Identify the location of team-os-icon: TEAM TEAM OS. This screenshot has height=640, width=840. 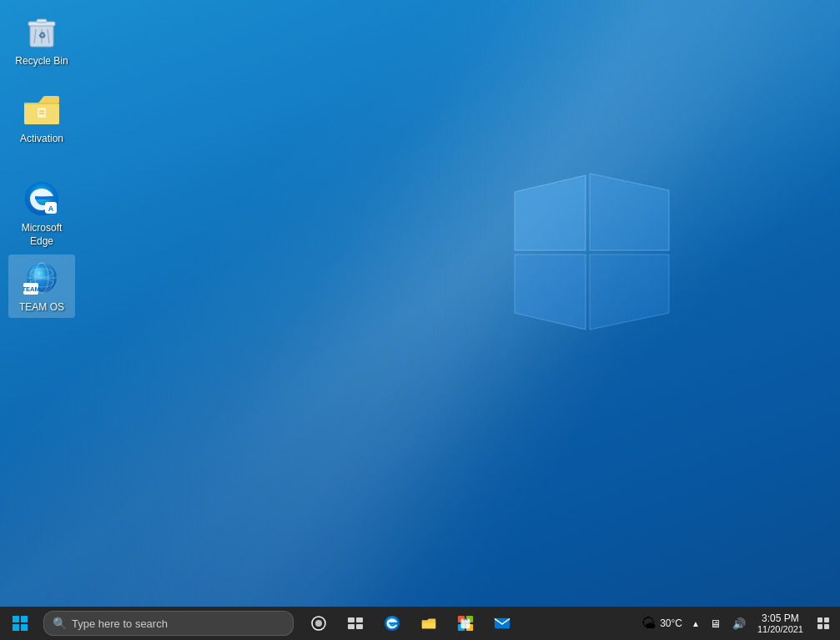
(42, 286).